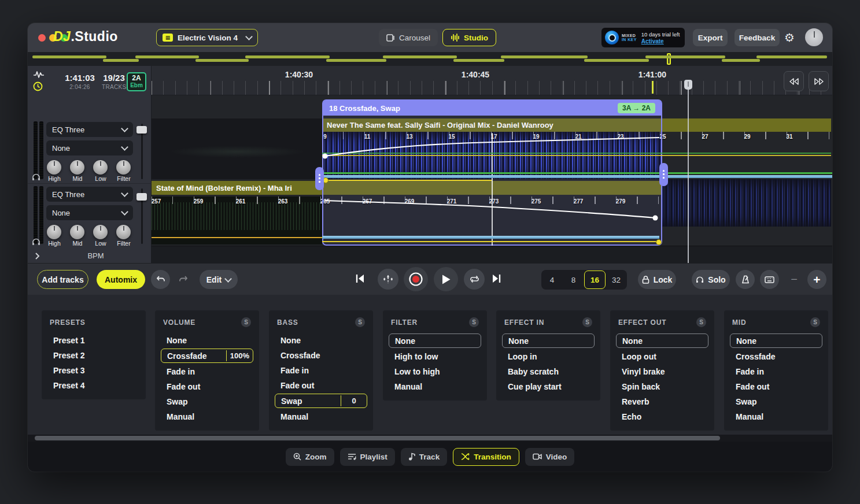 The width and height of the screenshot is (860, 504). What do you see at coordinates (660, 42) in the screenshot?
I see `activate-link: Activate` at bounding box center [660, 42].